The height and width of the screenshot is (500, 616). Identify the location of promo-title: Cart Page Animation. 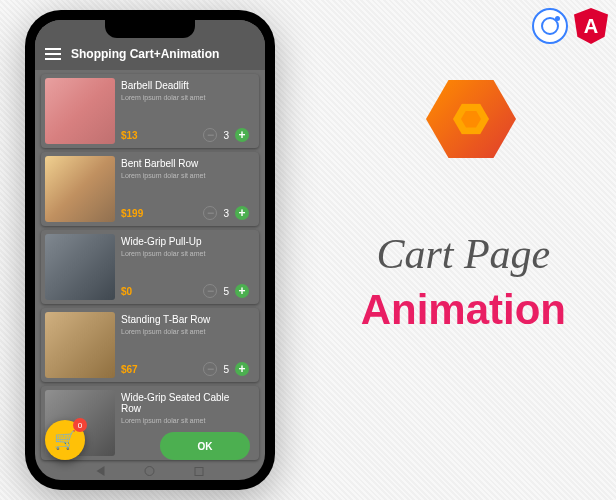
(464, 282).